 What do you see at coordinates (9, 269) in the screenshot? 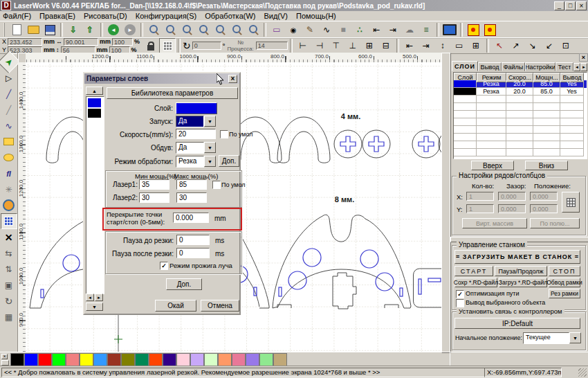
I see `mirror-vertical-tool: ⇅` at bounding box center [9, 269].